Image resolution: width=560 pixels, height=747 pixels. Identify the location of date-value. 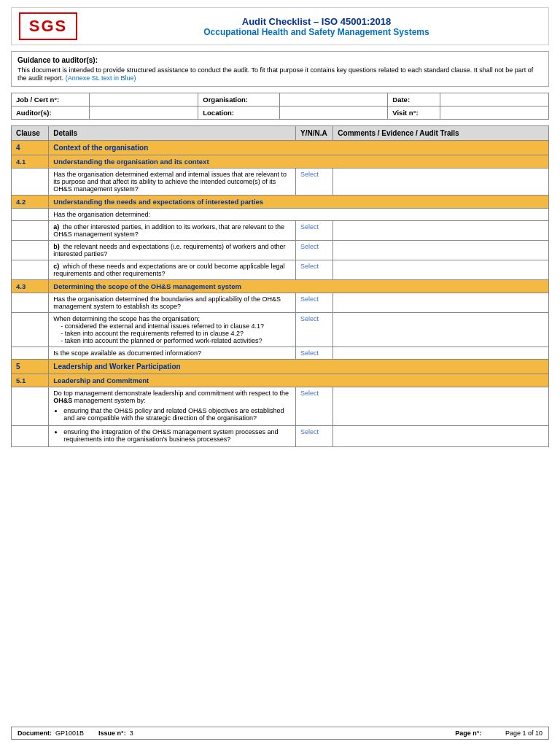
(494, 100).